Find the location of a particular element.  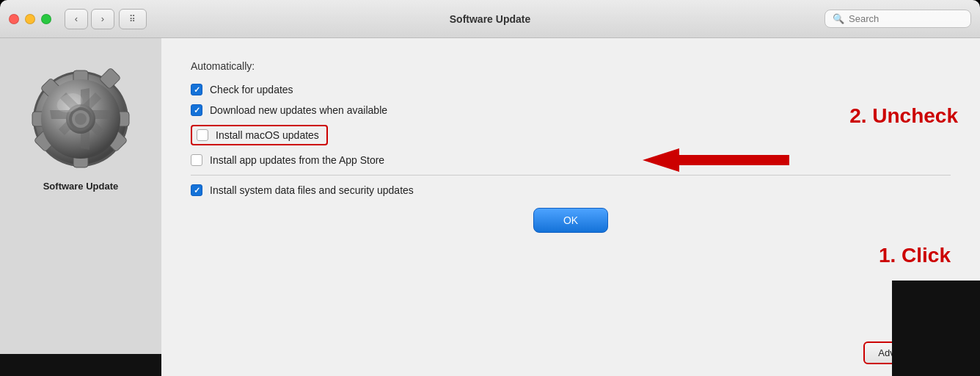

minimize-button is located at coordinates (30, 19).